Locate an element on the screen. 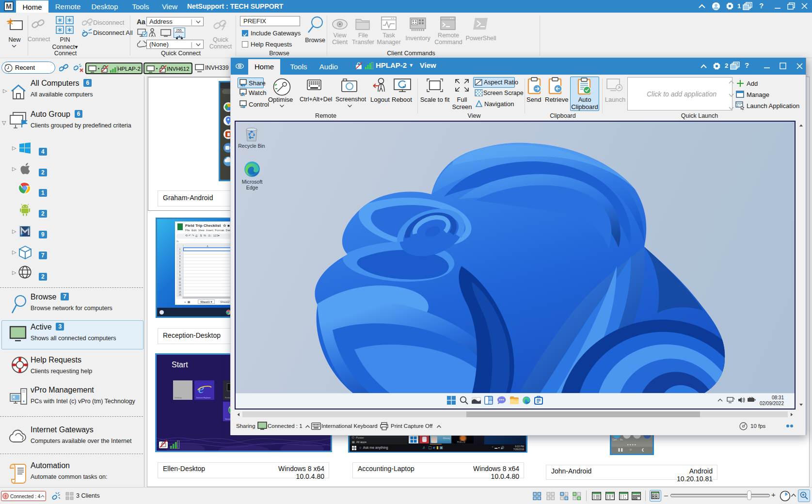 This screenshot has width=812, height=504. svg-text: 11 is located at coordinates (180, 282).